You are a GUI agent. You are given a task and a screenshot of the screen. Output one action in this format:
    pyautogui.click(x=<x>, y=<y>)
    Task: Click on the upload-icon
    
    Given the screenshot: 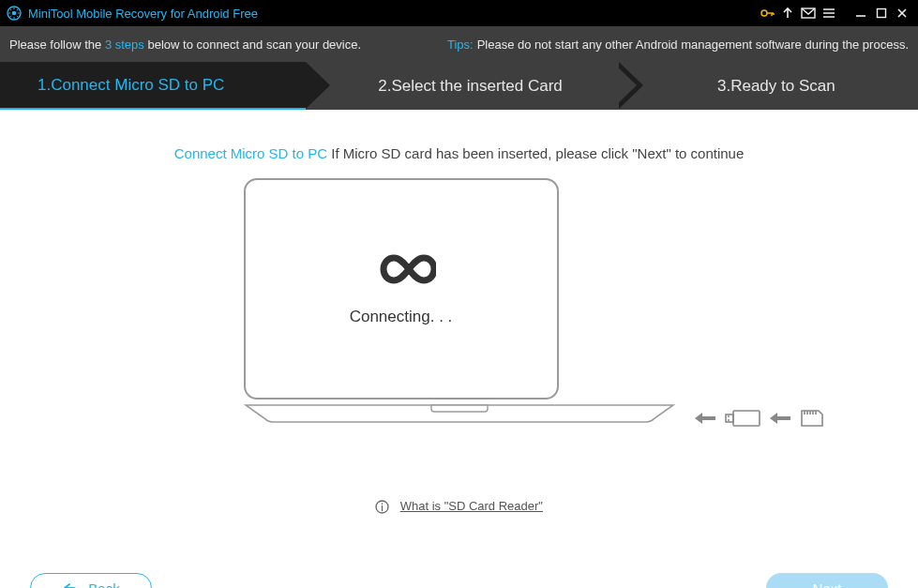 What is the action you would take?
    pyautogui.click(x=788, y=13)
    